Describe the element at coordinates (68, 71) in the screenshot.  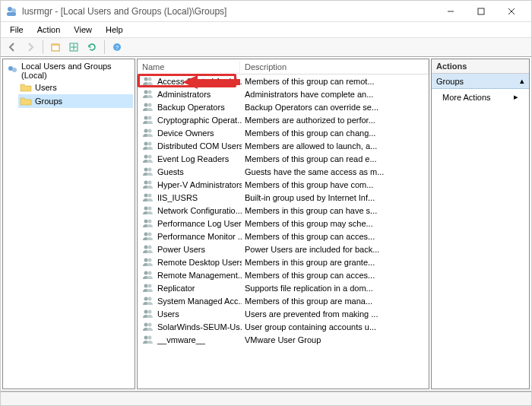
I see `tree-root-node: Local Users and Groups (Local)` at that location.